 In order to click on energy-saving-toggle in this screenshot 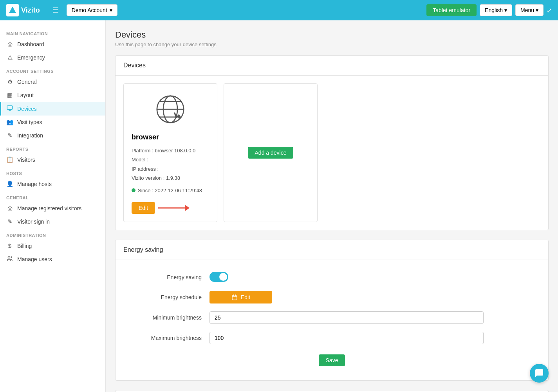, I will do `click(219, 277)`.